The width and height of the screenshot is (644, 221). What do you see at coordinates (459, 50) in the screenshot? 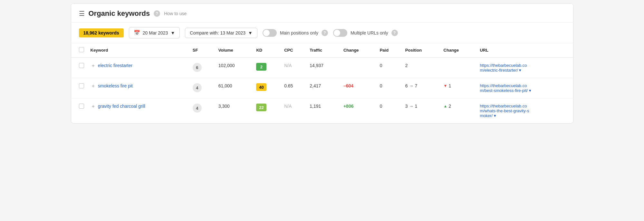
I see `th-pos-change: Change` at bounding box center [459, 50].